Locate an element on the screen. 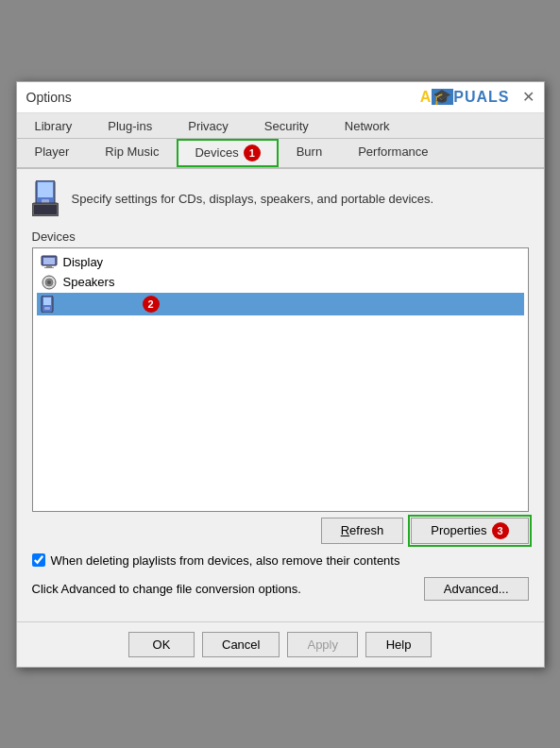  logo-icon: 🎓 is located at coordinates (442, 96).